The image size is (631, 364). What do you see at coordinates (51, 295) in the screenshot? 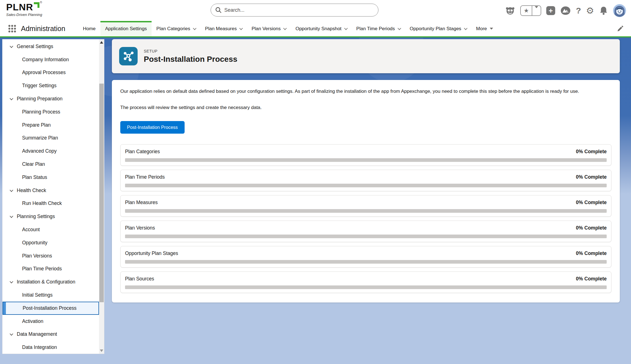
I see `sidebar-item-initial-settings: Initial Settings` at bounding box center [51, 295].